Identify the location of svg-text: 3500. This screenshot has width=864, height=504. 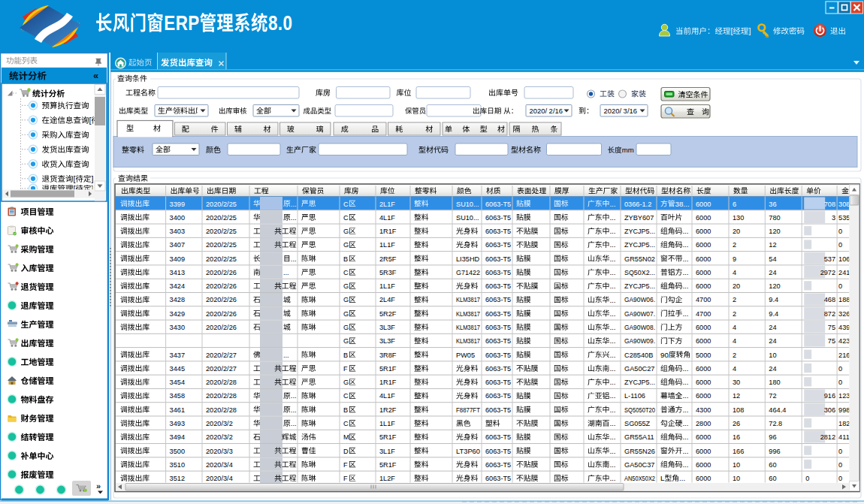
(177, 451).